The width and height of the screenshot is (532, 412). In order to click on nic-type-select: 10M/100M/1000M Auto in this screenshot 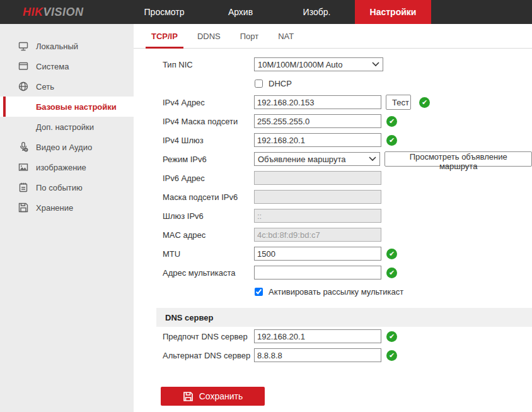, I will do `click(319, 64)`.